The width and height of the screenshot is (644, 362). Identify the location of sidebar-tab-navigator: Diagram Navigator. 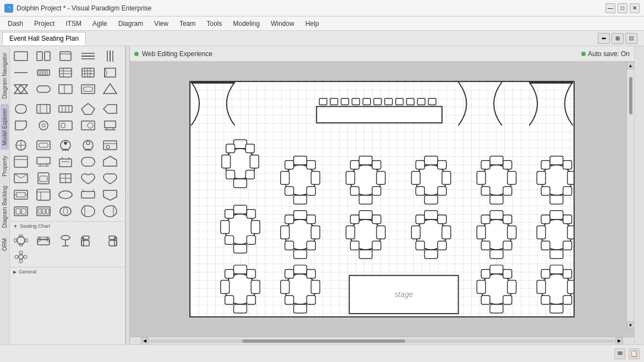
(4, 76).